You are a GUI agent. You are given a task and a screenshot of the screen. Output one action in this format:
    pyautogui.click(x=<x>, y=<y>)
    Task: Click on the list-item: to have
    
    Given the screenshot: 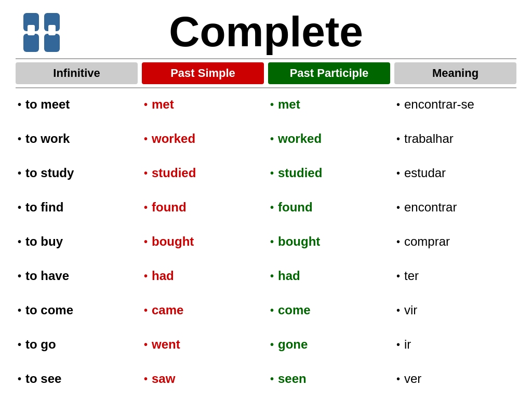 What is the action you would take?
    pyautogui.click(x=77, y=276)
    